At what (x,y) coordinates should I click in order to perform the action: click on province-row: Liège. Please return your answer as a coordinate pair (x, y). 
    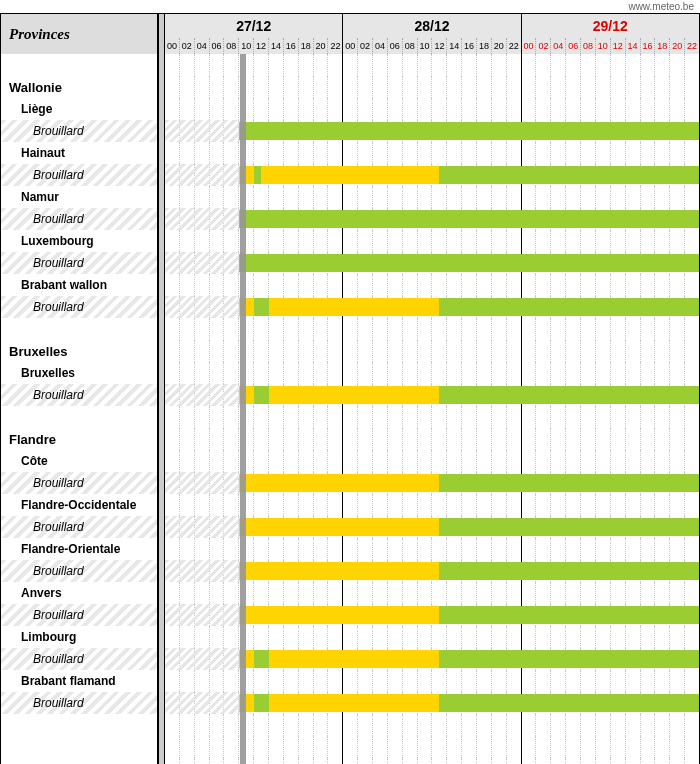
    Looking at the image, I should click on (350, 109).